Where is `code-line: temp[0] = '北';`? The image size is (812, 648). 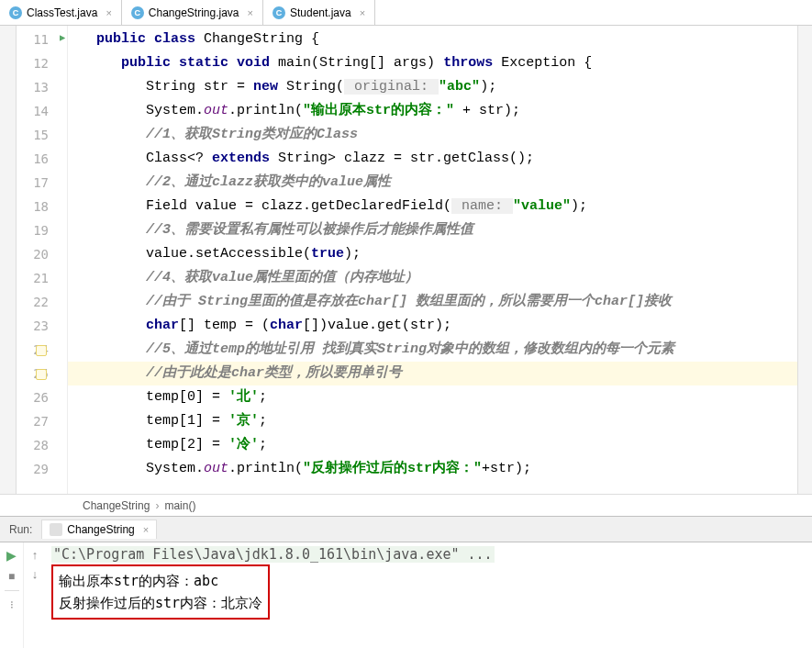 code-line: temp[0] = '北'; is located at coordinates (433, 397).